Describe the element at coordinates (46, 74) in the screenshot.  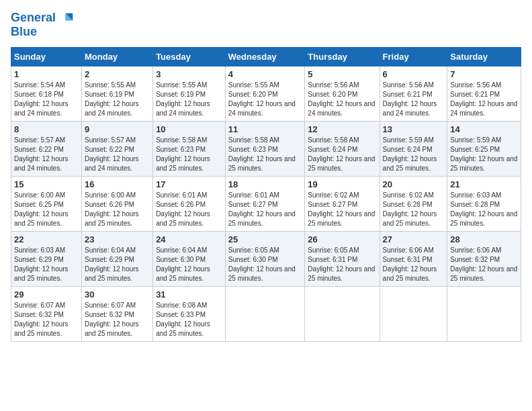
I see `day-number: 1` at that location.